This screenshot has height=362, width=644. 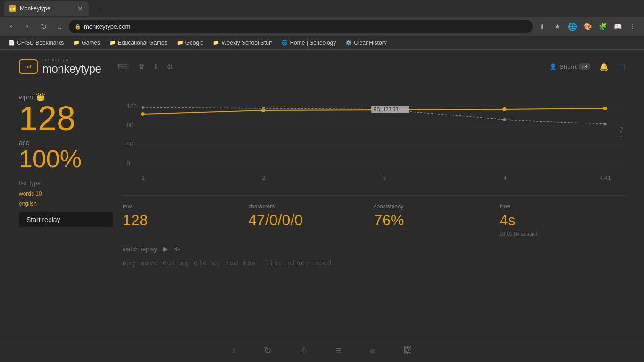 What do you see at coordinates (311, 221) in the screenshot?
I see `stat-characters-value: 47/0/0/0` at bounding box center [311, 221].